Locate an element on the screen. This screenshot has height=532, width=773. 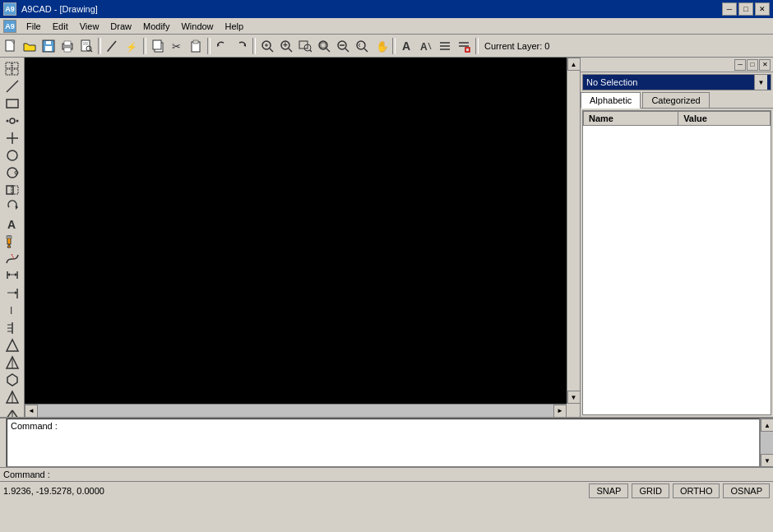
tool-align is located at coordinates (12, 328).